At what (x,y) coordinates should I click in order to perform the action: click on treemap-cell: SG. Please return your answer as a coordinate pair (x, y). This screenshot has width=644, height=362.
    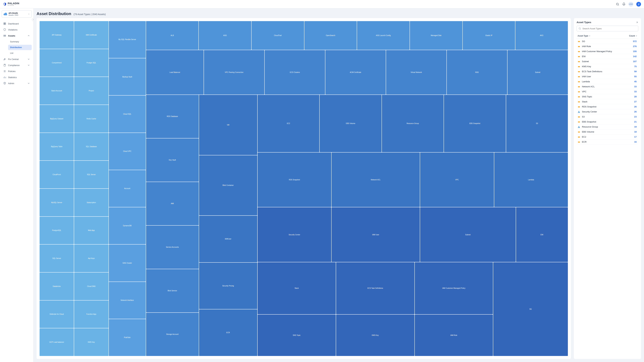
    Looking at the image, I should click on (530, 309).